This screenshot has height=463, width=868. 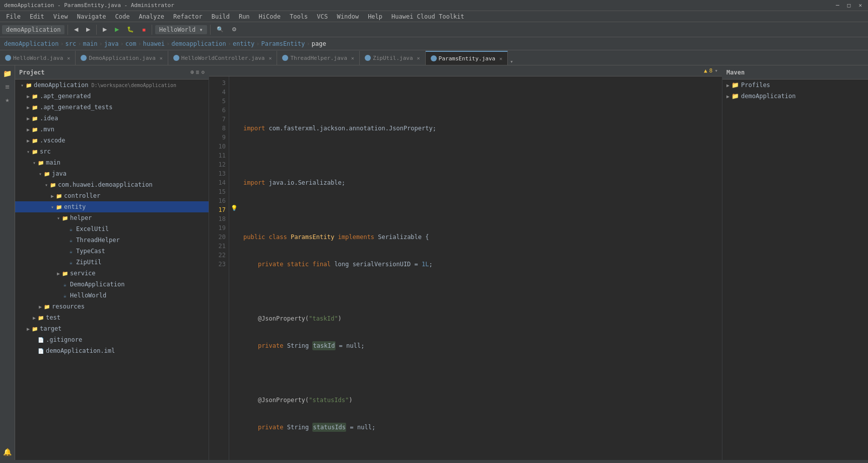 I want to click on toolbar-search-btn: 🔍, so click(x=220, y=30).